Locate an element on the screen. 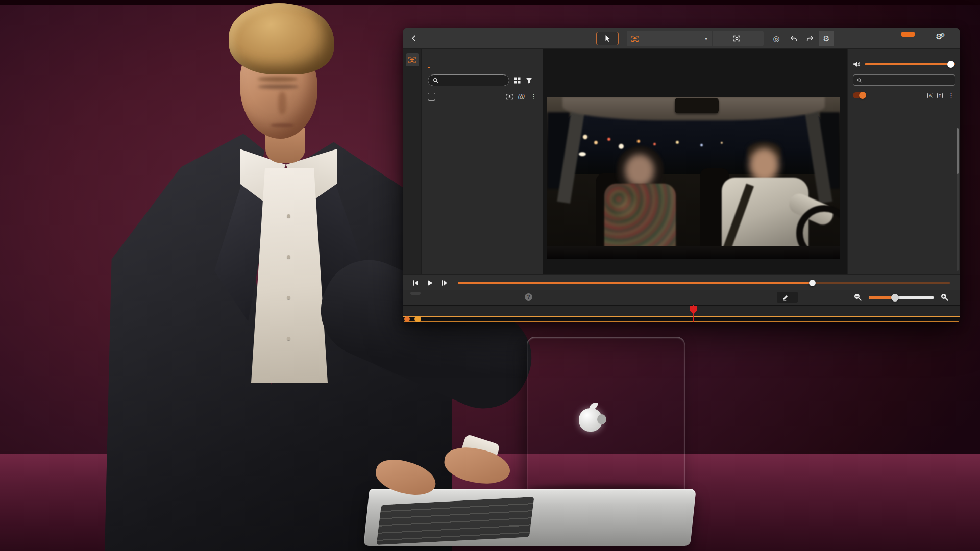 The height and width of the screenshot is (551, 980). play-button is located at coordinates (430, 283).